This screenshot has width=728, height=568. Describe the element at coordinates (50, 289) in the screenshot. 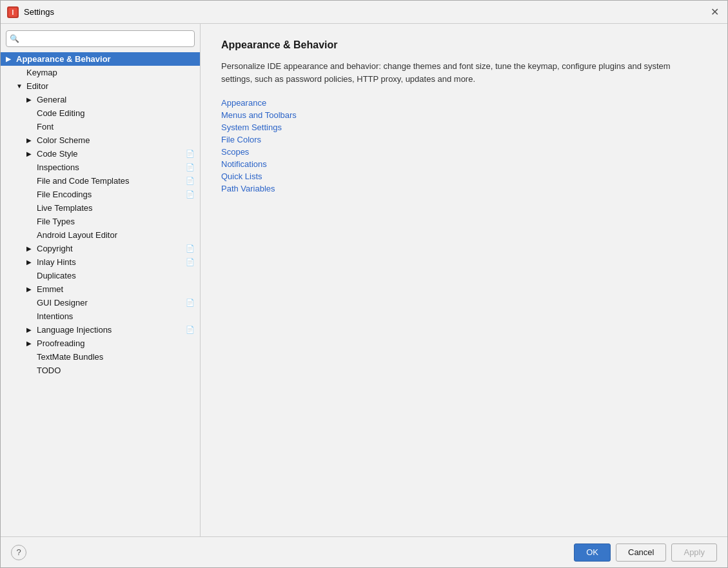

I see `sidebar-item-label: Emmet` at that location.